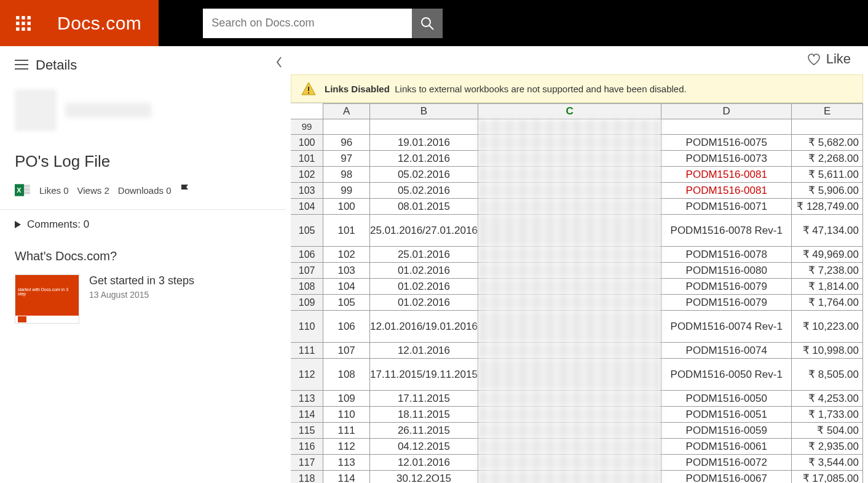 The width and height of the screenshot is (868, 483). What do you see at coordinates (827, 447) in the screenshot?
I see `cell: ₹ 2,935.00` at bounding box center [827, 447].